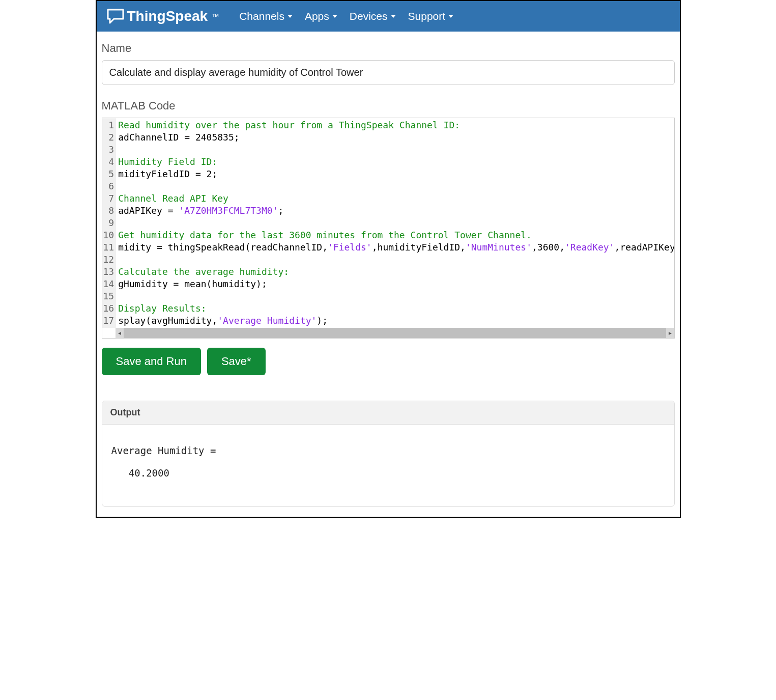 The width and height of the screenshot is (776, 700). What do you see at coordinates (163, 16) in the screenshot?
I see `brand-logo: ThingSpeak™` at bounding box center [163, 16].